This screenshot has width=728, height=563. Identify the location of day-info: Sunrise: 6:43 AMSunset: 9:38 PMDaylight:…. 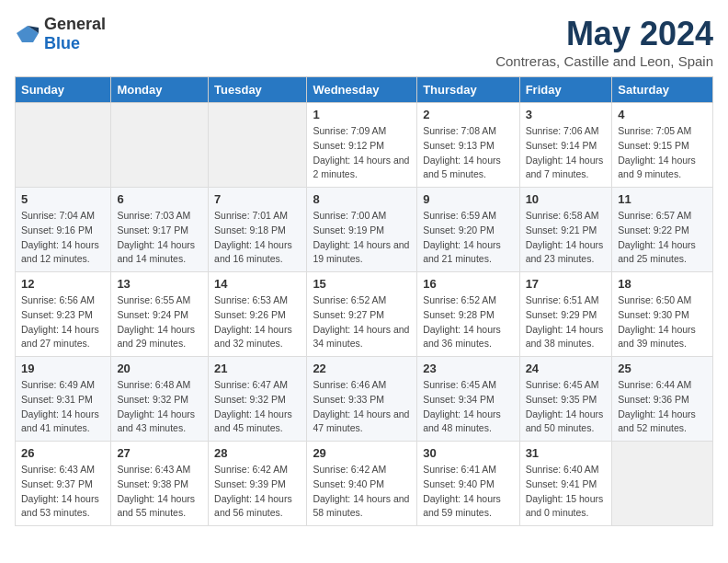
(160, 491).